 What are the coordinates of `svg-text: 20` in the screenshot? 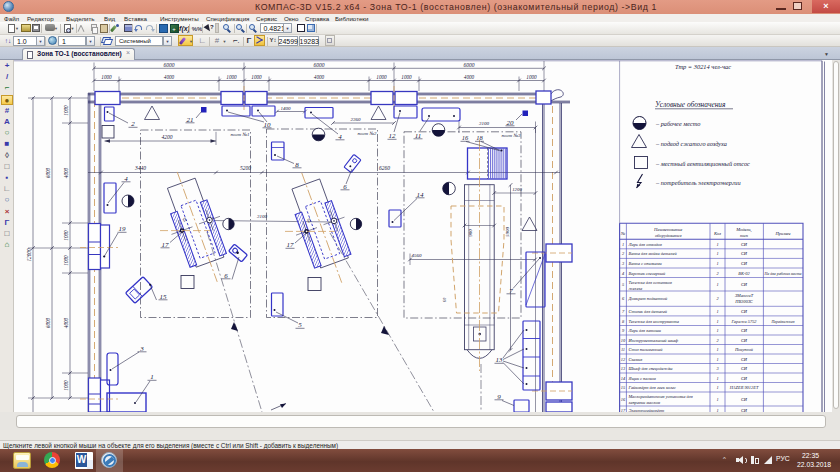 It's located at (511, 123).